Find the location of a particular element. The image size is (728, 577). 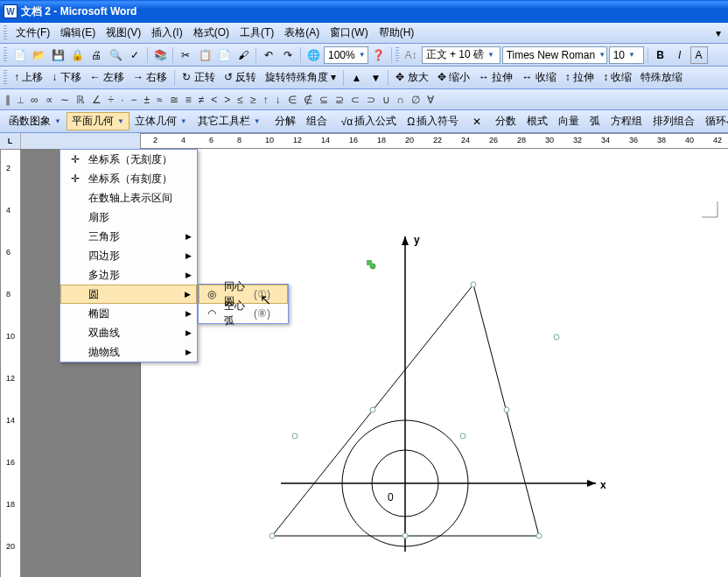

solid-geometry-menu: 立体几何▼ is located at coordinates (161, 121).